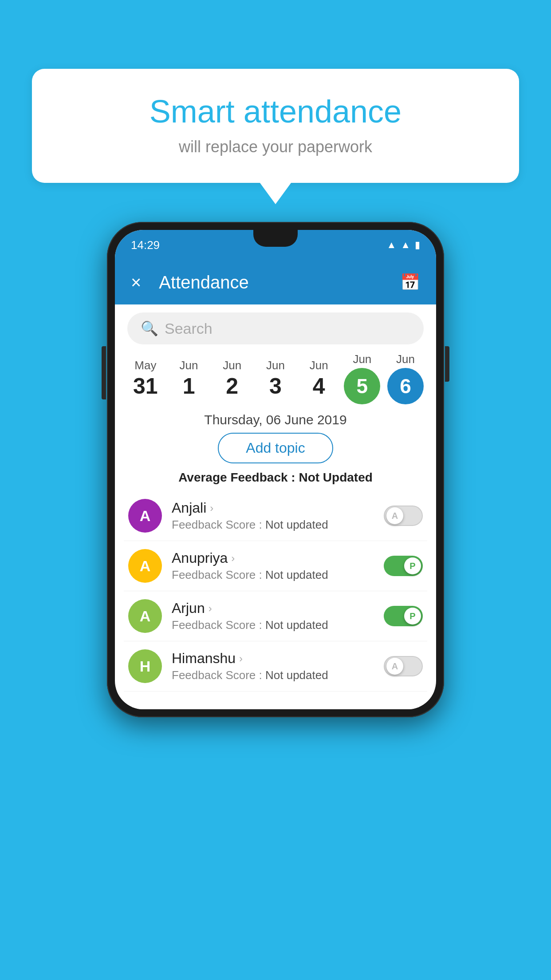 The image size is (551, 980). What do you see at coordinates (276, 448) in the screenshot?
I see `add-topic-button: Add topic` at bounding box center [276, 448].